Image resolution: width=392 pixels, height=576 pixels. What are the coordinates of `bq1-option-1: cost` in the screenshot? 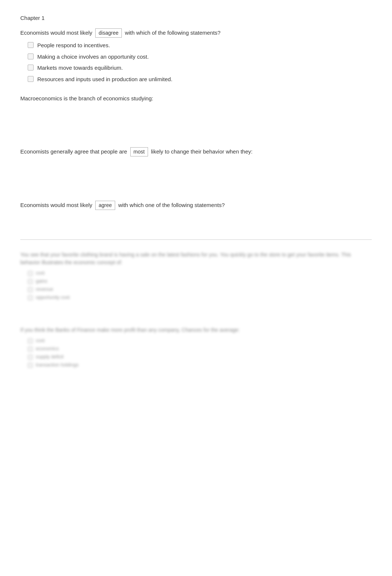 It's located at (200, 273).